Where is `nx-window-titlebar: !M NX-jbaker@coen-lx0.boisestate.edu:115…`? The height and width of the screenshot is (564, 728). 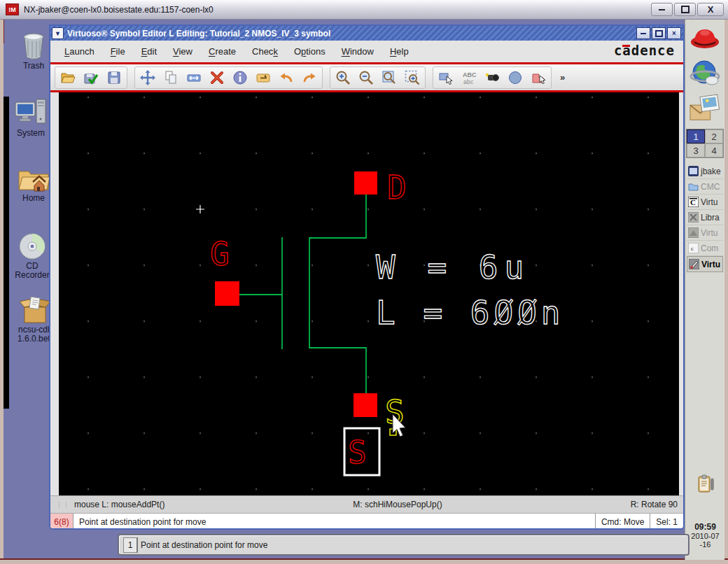
nx-window-titlebar: !M NX-jbaker@coen-lx0.boisestate.edu:115… is located at coordinates (364, 10).